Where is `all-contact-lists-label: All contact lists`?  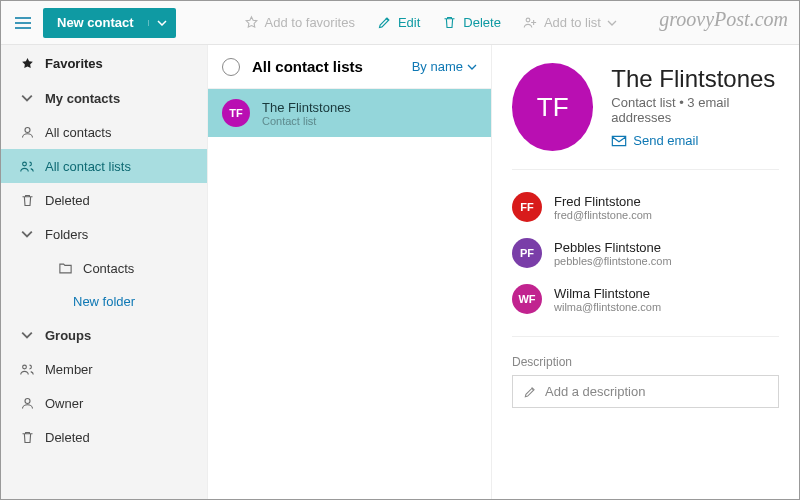 all-contact-lists-label: All contact lists is located at coordinates (88, 166).